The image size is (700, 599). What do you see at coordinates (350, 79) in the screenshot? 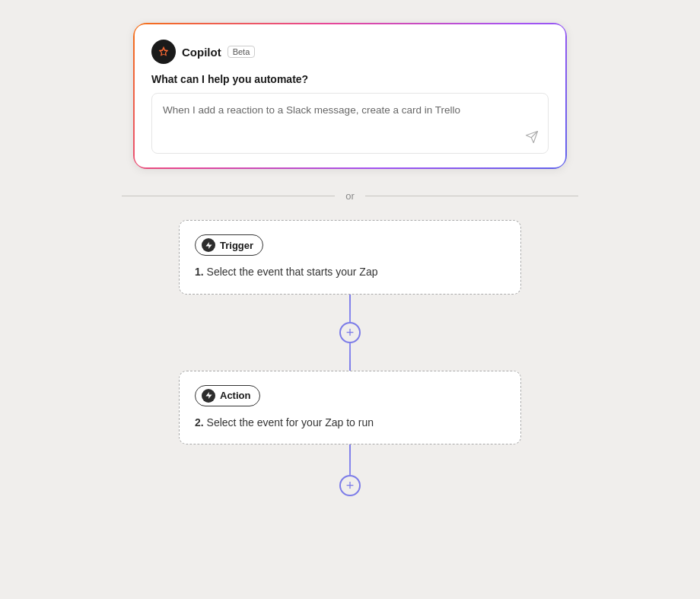
I see `copilot-question: What can I help you automate?` at bounding box center [350, 79].